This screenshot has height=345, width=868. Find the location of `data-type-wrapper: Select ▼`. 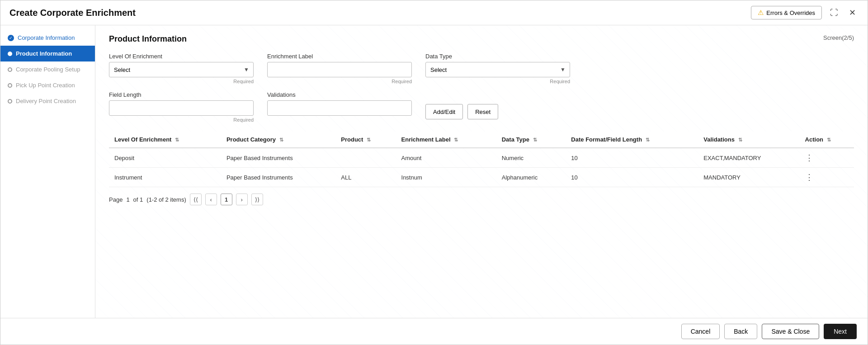

data-type-wrapper: Select ▼ is located at coordinates (498, 70).